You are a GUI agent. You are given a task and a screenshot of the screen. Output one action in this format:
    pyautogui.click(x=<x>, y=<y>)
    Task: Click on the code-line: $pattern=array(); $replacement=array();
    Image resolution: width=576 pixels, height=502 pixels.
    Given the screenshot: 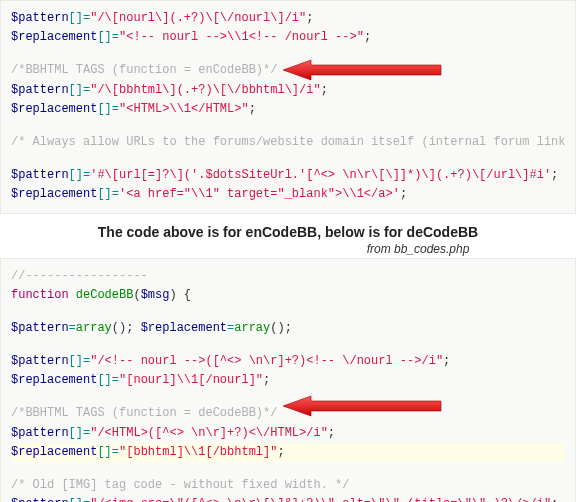 What is the action you would take?
    pyautogui.click(x=288, y=328)
    